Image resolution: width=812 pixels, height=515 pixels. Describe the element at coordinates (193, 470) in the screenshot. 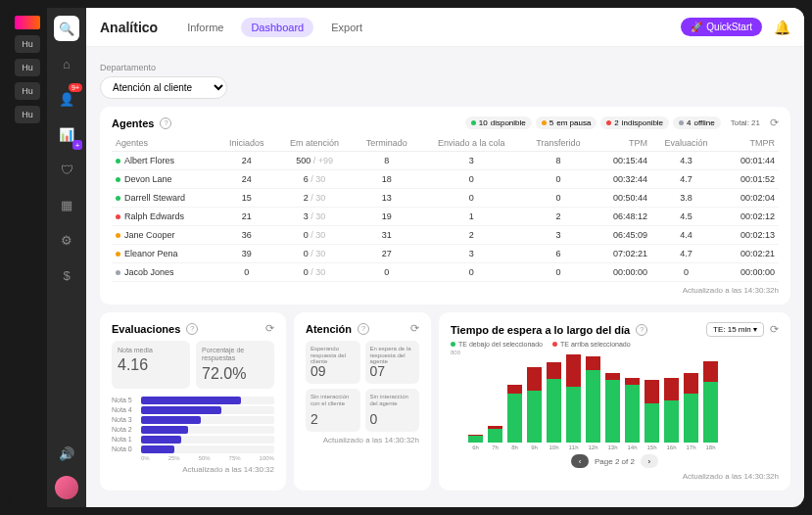

I see `eval-updated: Actualizado a las 14:30:32` at that location.